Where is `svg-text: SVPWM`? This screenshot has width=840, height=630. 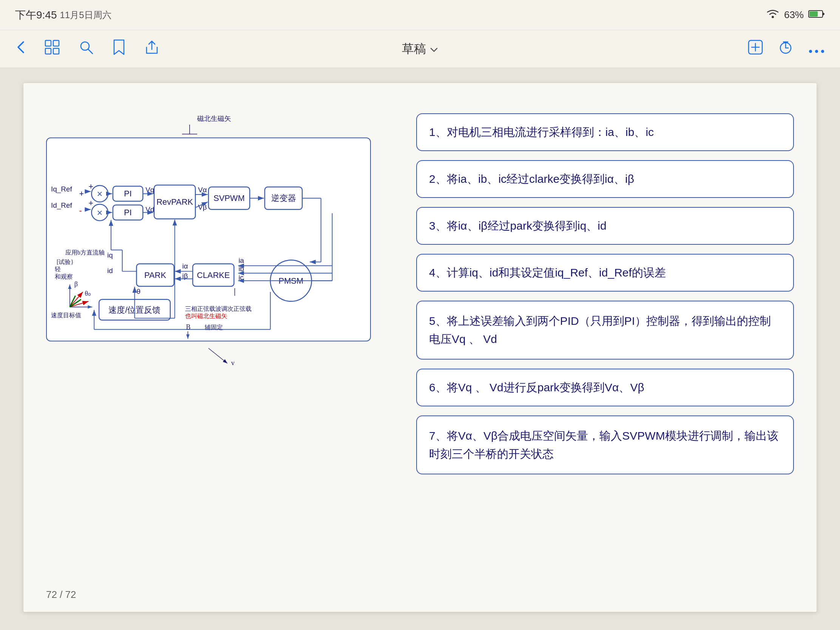
svg-text: SVPWM is located at coordinates (229, 198).